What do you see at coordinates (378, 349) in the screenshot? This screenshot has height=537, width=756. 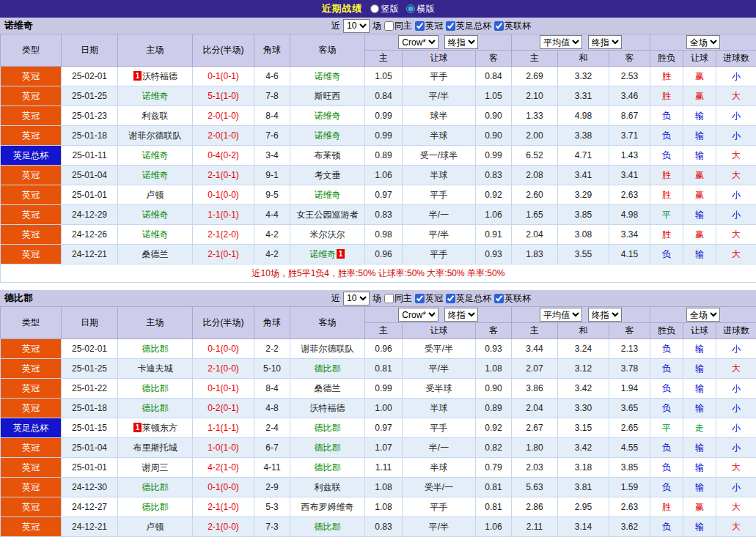 I see `match-row: 英冠25-02-01德比郡0-1(0-0)2-2谢菲尔德联队0.96受平/半0.…` at bounding box center [378, 349].